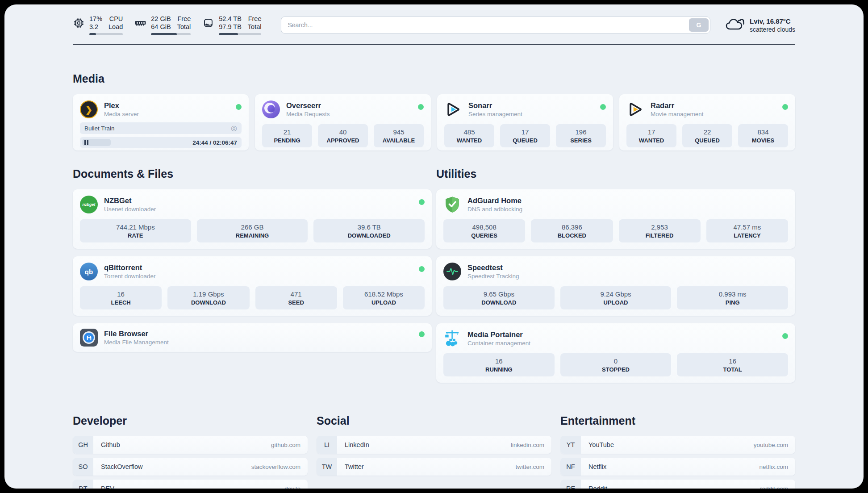  What do you see at coordinates (763, 136) in the screenshot?
I see `stat-movies: 834 MOVIES` at bounding box center [763, 136].